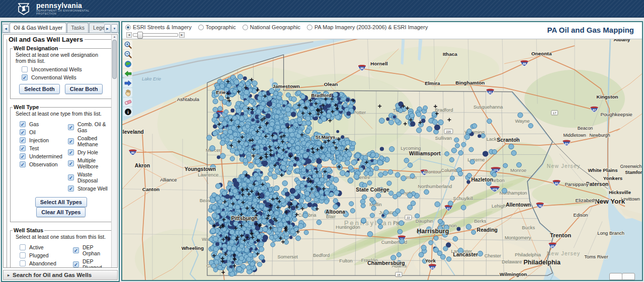 The height and width of the screenshot is (282, 644). What do you see at coordinates (76, 250) in the screenshot?
I see `checkbox-dep-orphan: ✓` at bounding box center [76, 250].